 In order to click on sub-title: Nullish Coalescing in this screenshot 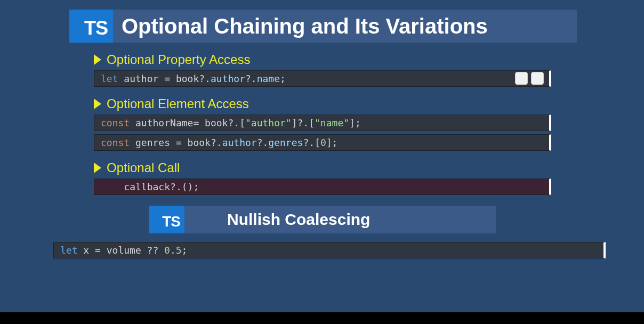, I will do `click(277, 220)`.